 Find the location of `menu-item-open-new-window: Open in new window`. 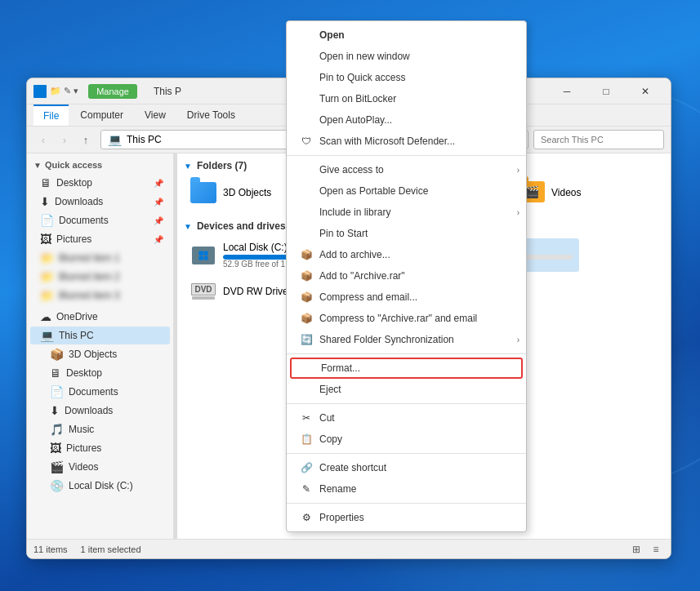

menu-item-open-new-window: Open in new window is located at coordinates (407, 56).